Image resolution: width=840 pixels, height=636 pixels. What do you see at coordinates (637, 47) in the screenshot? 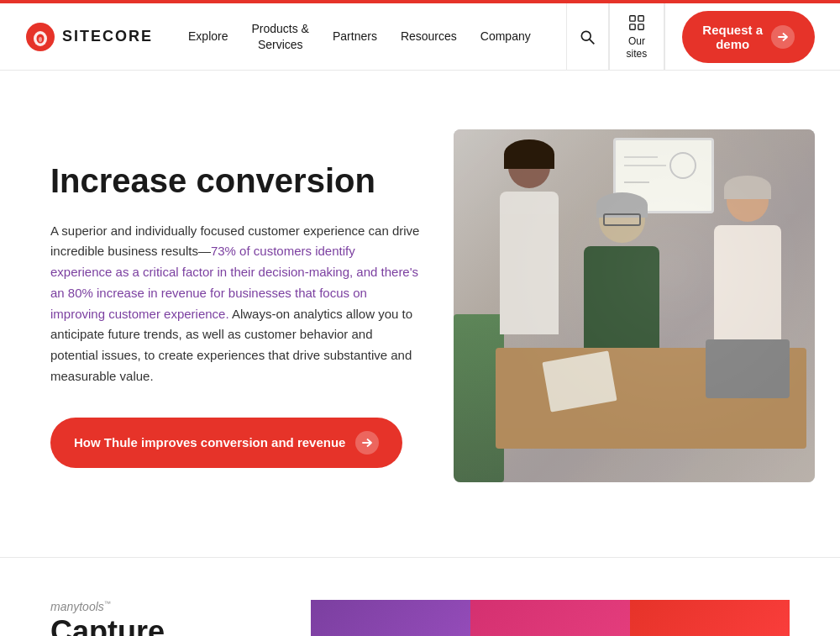
I see `our-sites-label: Oursites` at bounding box center [637, 47].